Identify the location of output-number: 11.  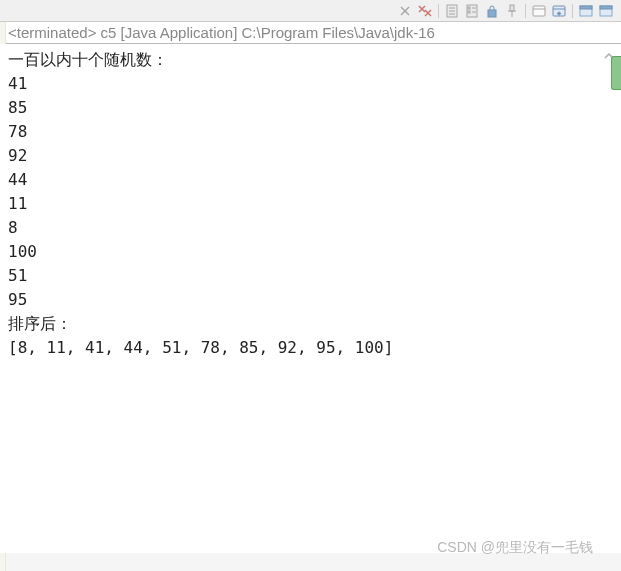
(310, 204).